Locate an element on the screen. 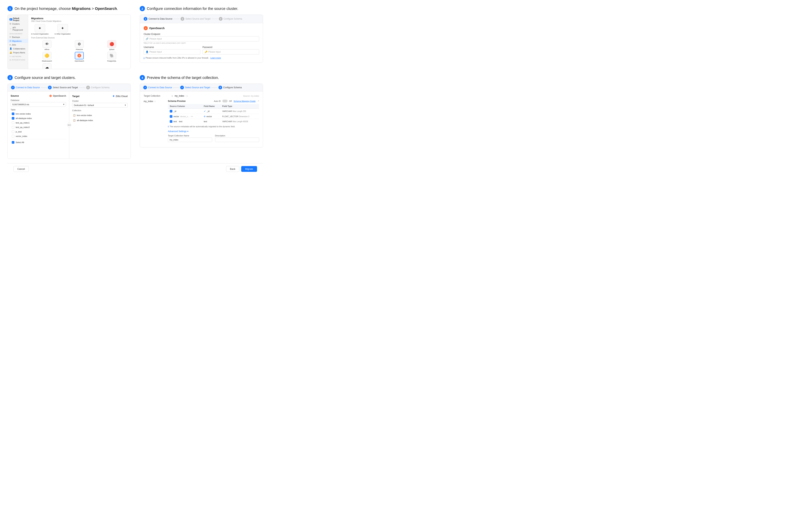  field-type-header: Field Type is located at coordinates (240, 106).